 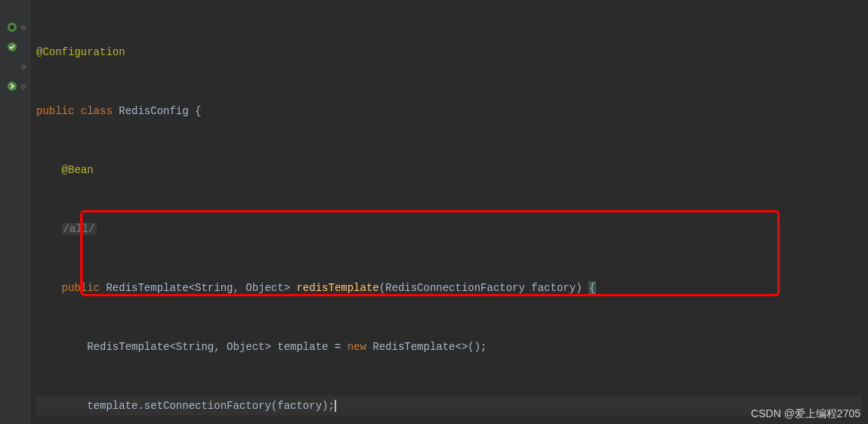 What do you see at coordinates (12, 27) in the screenshot?
I see `class-icon` at bounding box center [12, 27].